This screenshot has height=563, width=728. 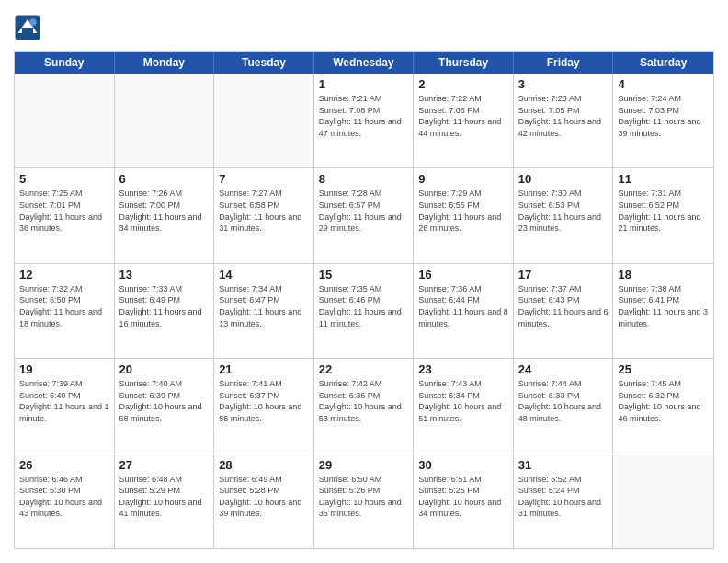 I want to click on calendar-cell-r2c2: 14Sunrise: 7:34 AM Sunset: 6:47 PM Dayli…, so click(x=265, y=311).